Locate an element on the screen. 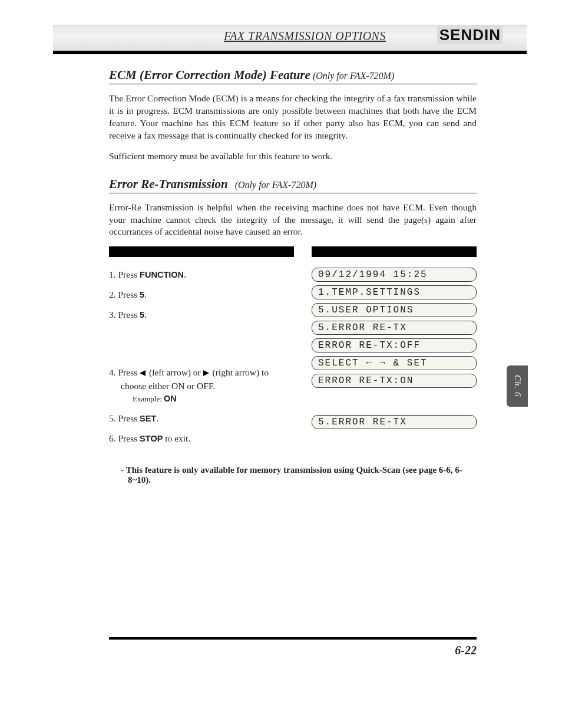 This screenshot has height=728, width=562. header-right-title: SENDIN is located at coordinates (470, 35).